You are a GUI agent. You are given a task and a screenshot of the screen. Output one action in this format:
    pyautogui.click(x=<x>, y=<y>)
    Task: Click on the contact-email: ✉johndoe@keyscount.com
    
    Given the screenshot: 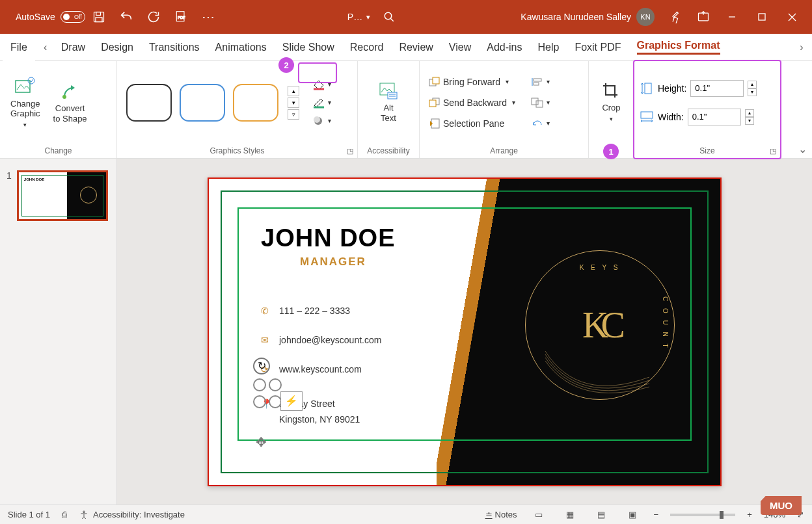 What is the action you would take?
    pyautogui.click(x=321, y=340)
    